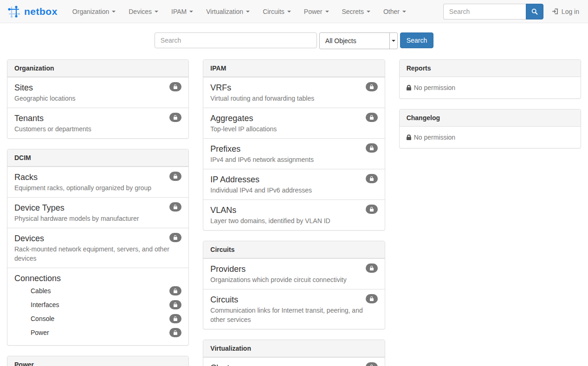 The width and height of the screenshot is (588, 366). I want to click on menu-label: IPAM, so click(179, 12).